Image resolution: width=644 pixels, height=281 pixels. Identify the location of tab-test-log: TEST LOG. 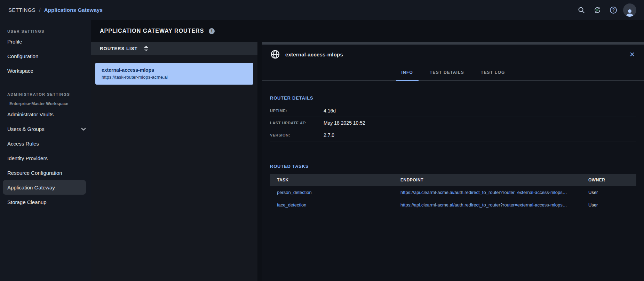
(493, 72).